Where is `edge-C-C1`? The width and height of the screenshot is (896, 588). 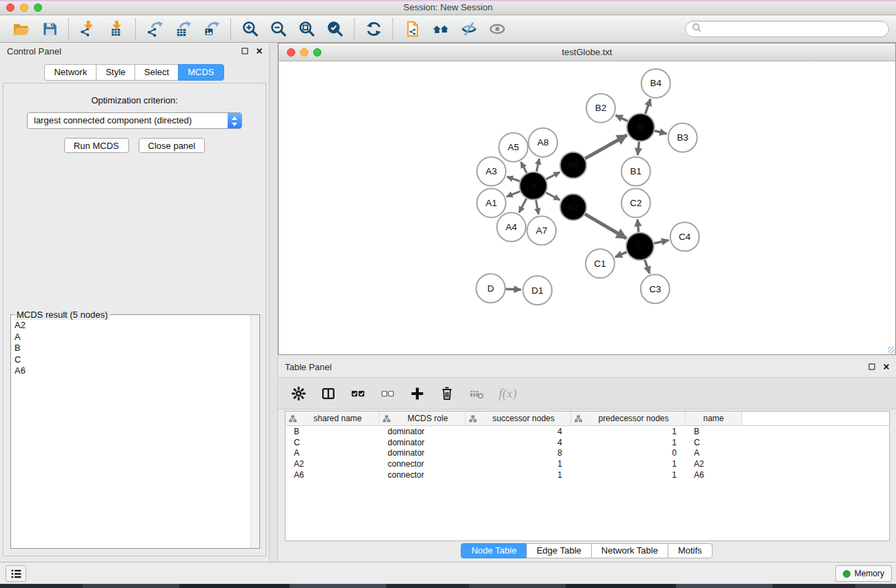 edge-C-C1 is located at coordinates (621, 255).